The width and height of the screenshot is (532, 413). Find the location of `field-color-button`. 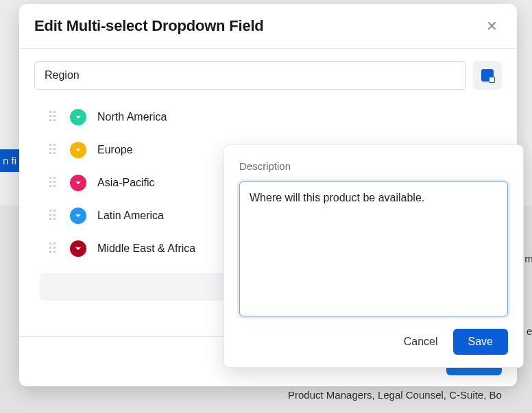

field-color-button is located at coordinates (487, 75).